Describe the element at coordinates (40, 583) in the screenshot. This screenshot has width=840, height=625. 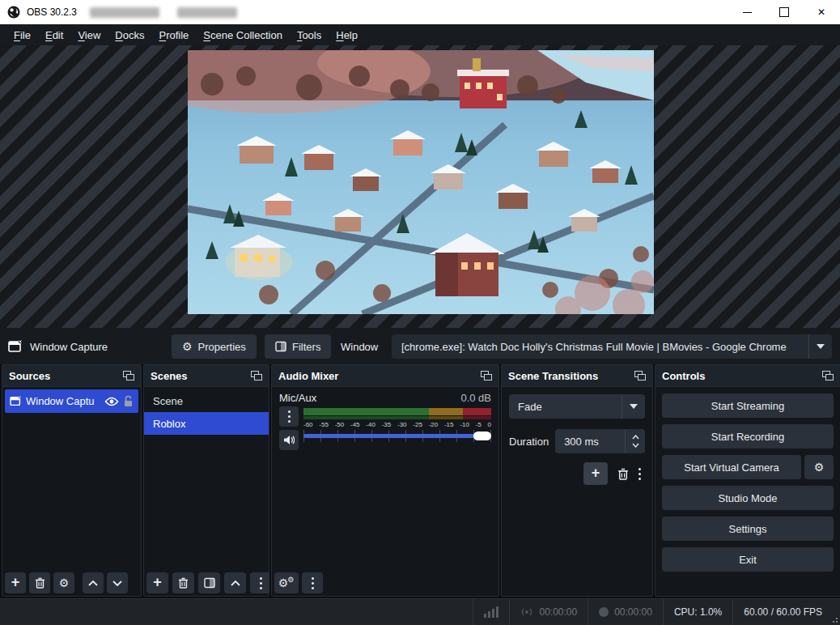
I see `remove-source-button` at that location.